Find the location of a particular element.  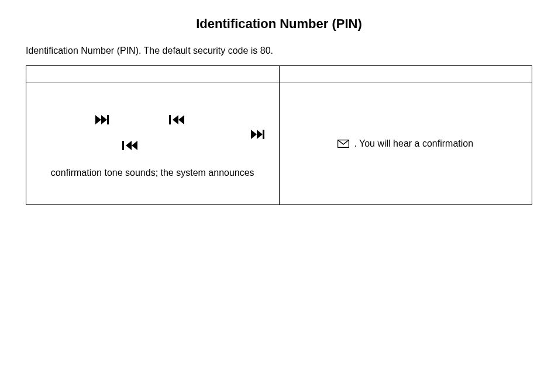

table-cell-right: . You will hear a confirmation is located at coordinates (406, 144).